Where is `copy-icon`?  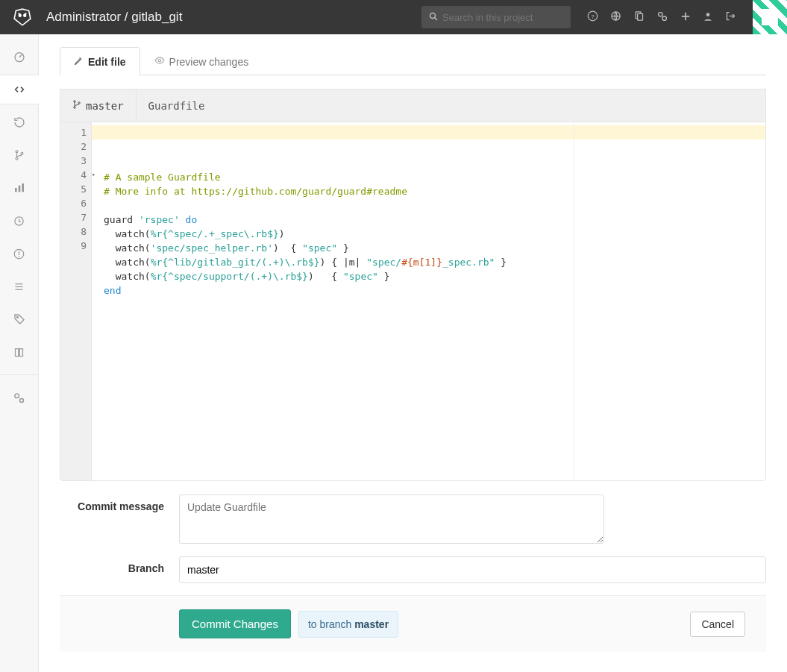
copy-icon is located at coordinates (639, 17).